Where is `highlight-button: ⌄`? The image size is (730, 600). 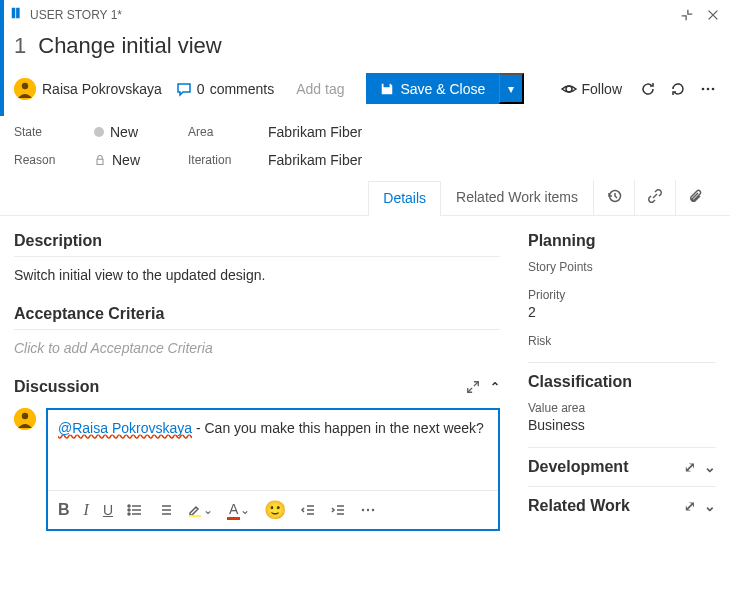 highlight-button: ⌄ is located at coordinates (200, 510).